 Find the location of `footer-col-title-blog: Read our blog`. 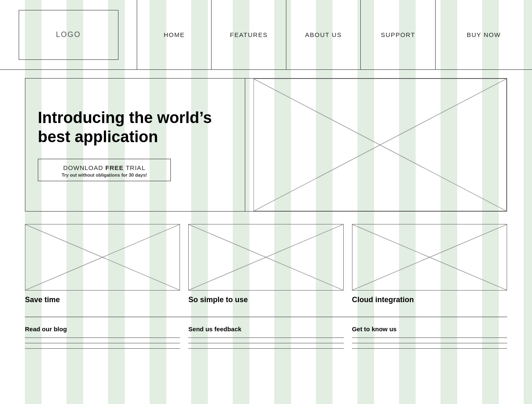

footer-col-title-blog: Read our blog is located at coordinates (102, 329).